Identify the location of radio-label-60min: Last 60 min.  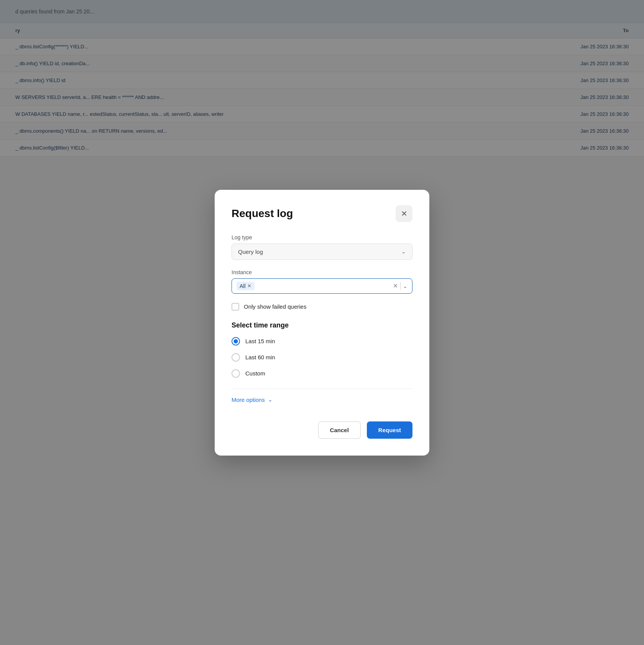
(260, 357).